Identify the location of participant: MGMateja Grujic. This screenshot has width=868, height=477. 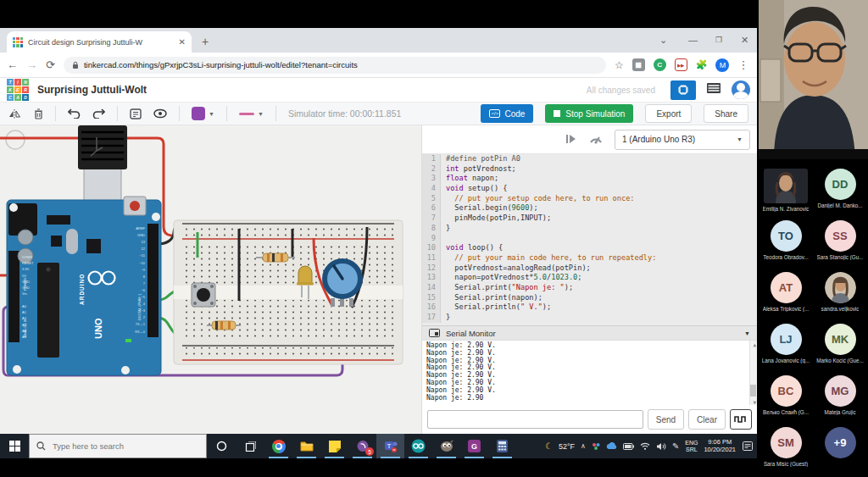
(840, 397).